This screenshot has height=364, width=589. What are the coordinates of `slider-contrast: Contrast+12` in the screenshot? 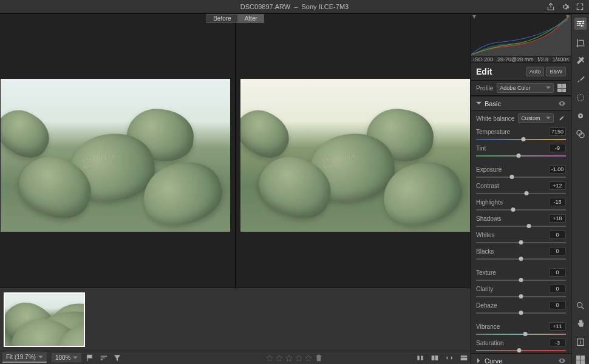 It's located at (521, 188).